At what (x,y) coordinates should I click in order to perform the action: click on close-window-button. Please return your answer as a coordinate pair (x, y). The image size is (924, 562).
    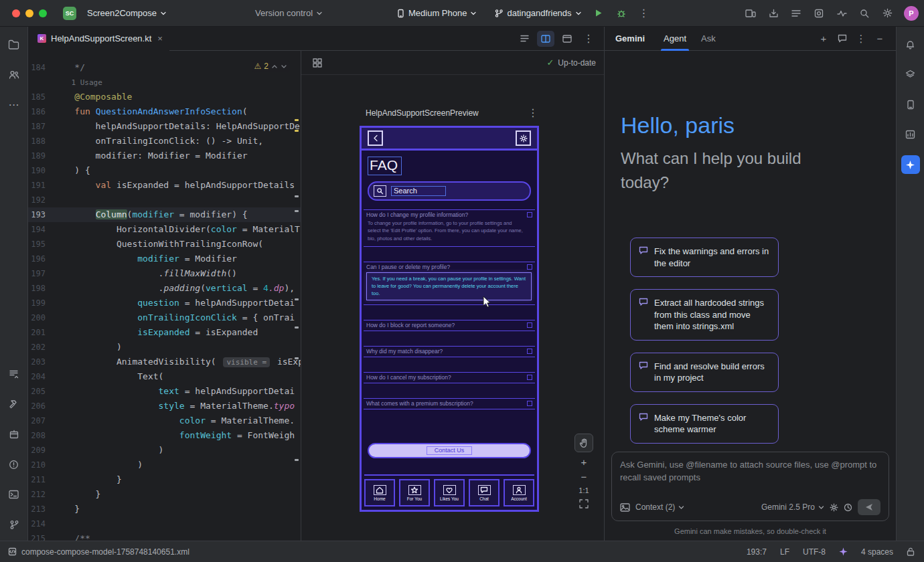
    Looking at the image, I should click on (16, 13).